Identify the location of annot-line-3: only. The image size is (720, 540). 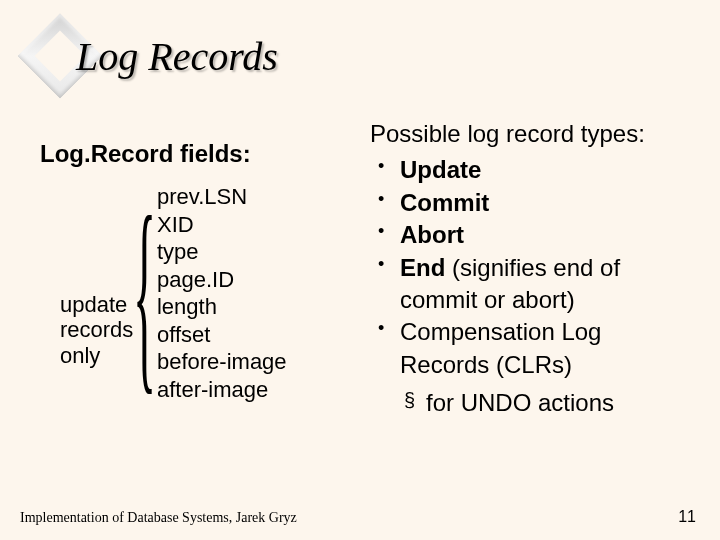
(80, 356).